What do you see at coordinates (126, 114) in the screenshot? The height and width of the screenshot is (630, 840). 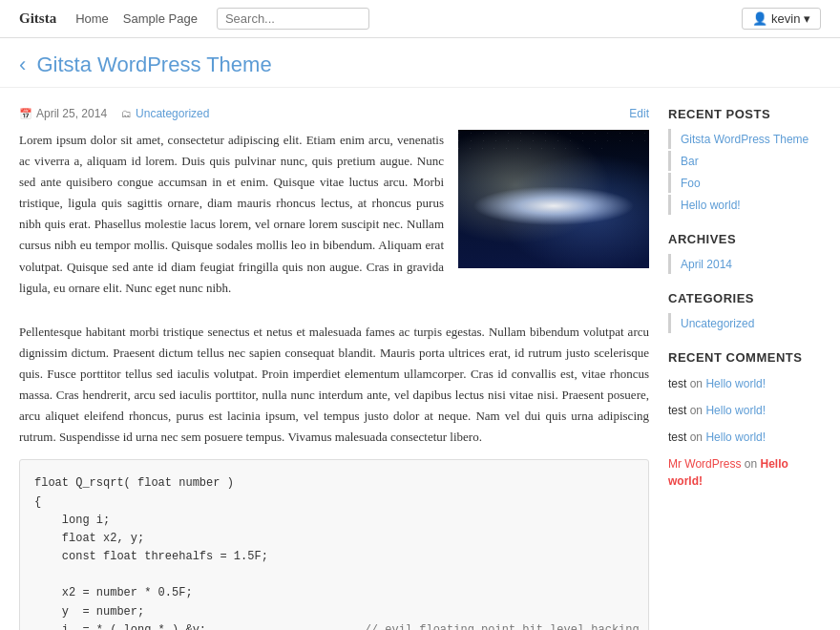 I see `folder-icon: 🗂` at bounding box center [126, 114].